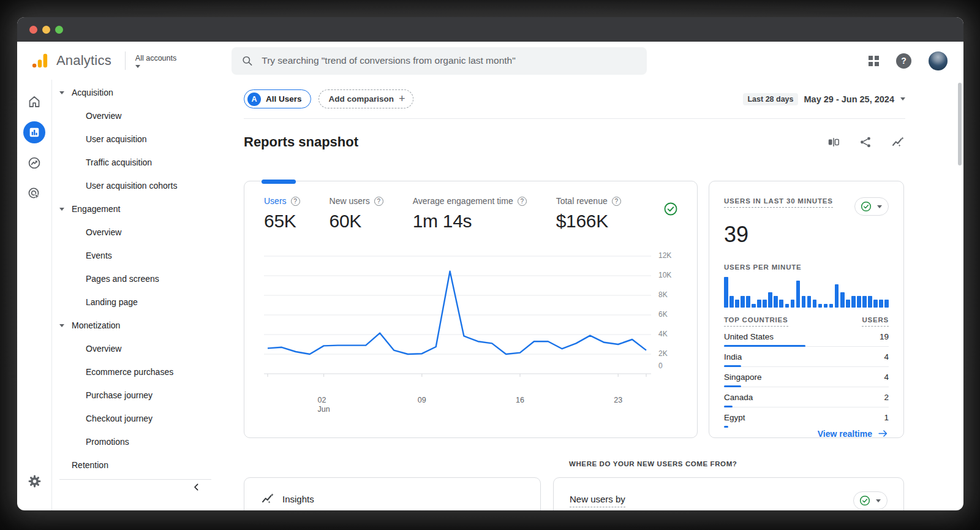  I want to click on rail-item-home, so click(34, 102).